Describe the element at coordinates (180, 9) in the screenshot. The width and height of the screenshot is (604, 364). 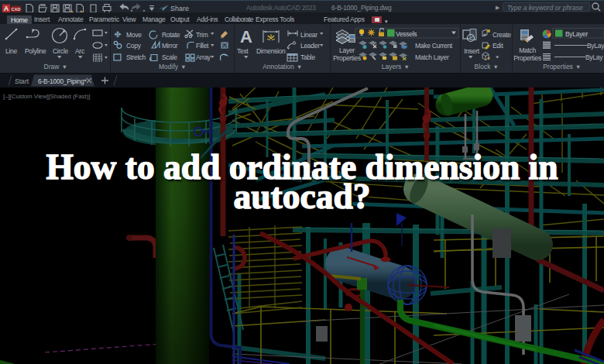
I see `svg-text: Share` at that location.